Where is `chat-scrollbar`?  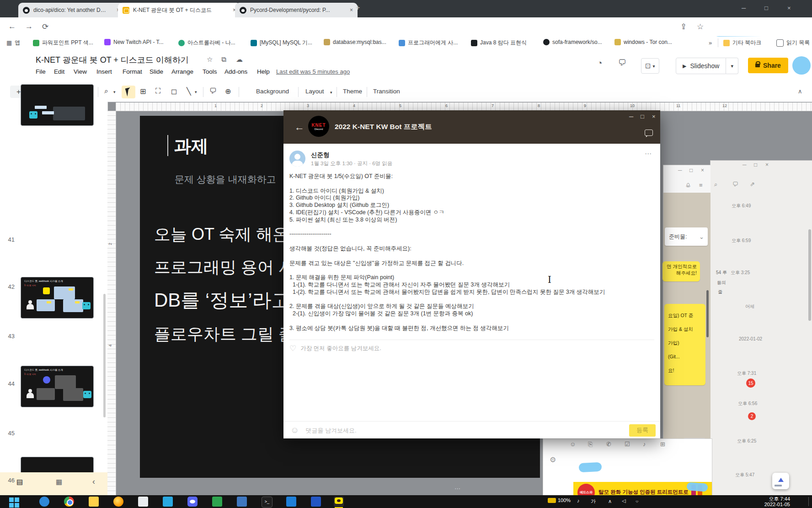
chat-scrollbar is located at coordinates (708, 314).